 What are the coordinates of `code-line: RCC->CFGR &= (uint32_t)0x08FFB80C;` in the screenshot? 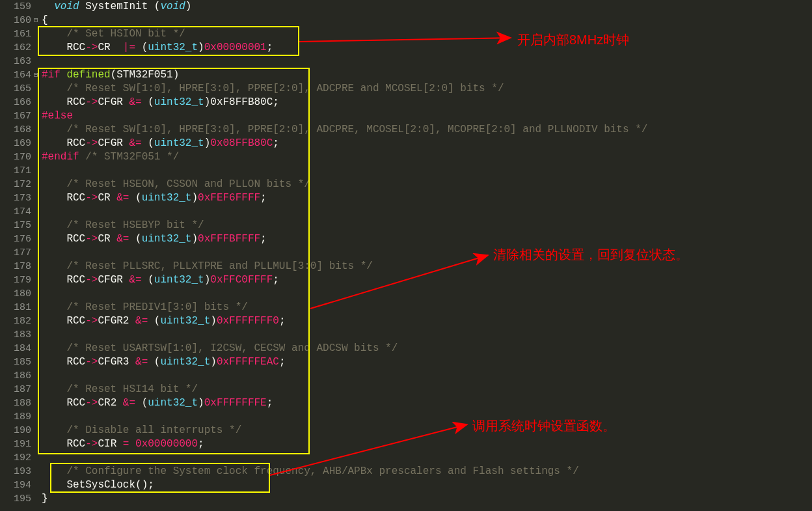 It's located at (345, 143).